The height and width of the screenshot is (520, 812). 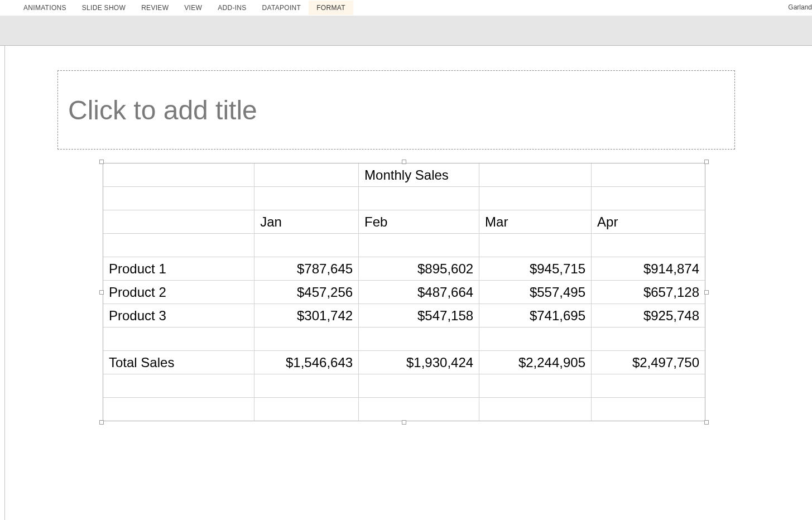 What do you see at coordinates (406, 8) in the screenshot?
I see `ribbon-tabs: ANIMATIONS SLIDE SHOW REVIEW VIEW ADD-IN…` at bounding box center [406, 8].